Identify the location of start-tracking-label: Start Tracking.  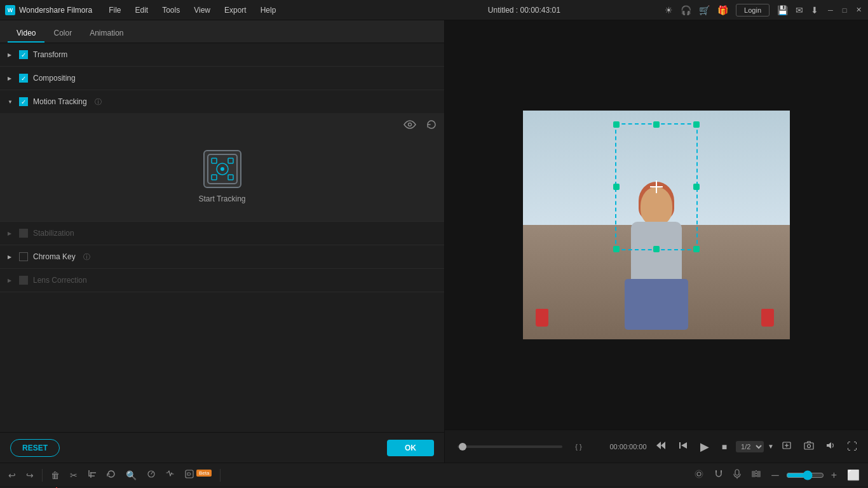
(222, 199).